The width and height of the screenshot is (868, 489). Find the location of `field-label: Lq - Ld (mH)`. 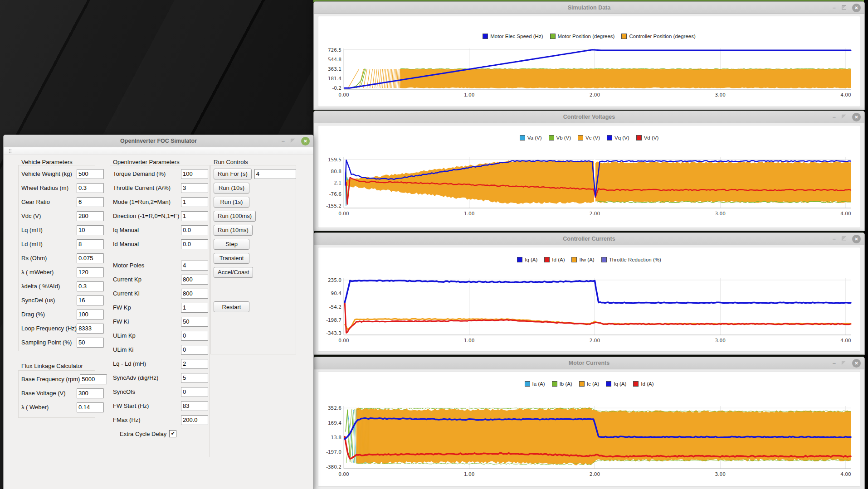

field-label: Lq - Ld (mH) is located at coordinates (147, 363).